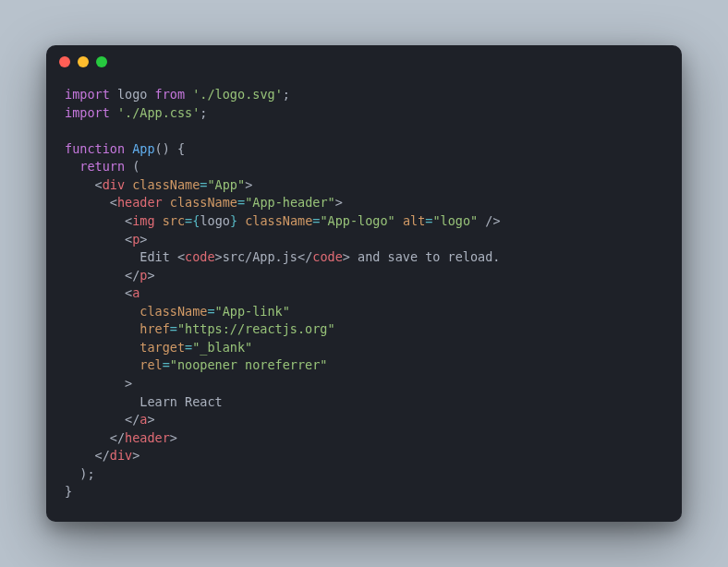  What do you see at coordinates (110, 419) in the screenshot?
I see `code-line: </a>` at bounding box center [110, 419].